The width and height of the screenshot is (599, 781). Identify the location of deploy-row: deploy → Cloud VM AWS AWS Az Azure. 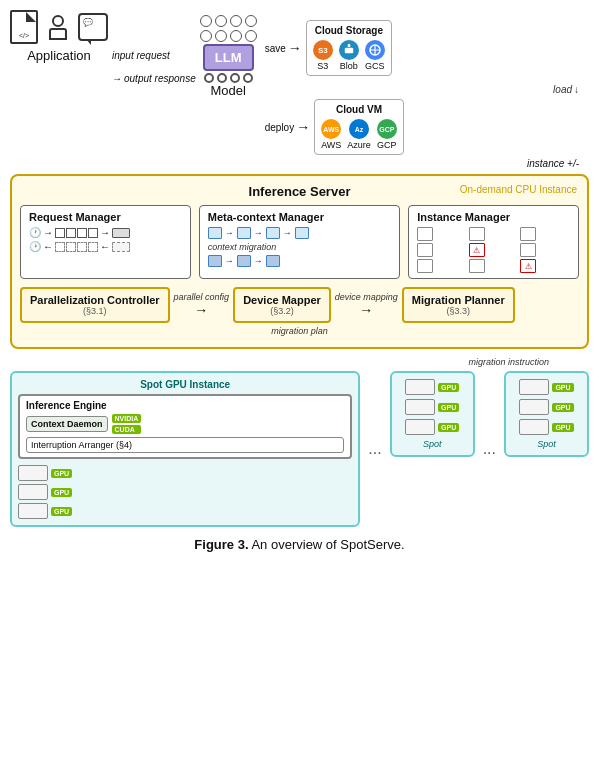
(427, 127).